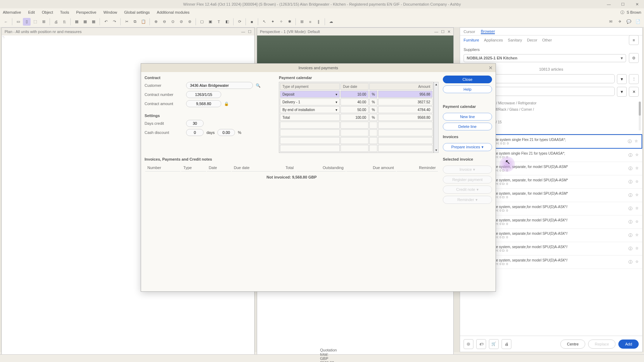 This screenshot has height=362, width=644. Describe the element at coordinates (467, 200) in the screenshot. I see `sel-reminder-button: Reminder▾` at that location.